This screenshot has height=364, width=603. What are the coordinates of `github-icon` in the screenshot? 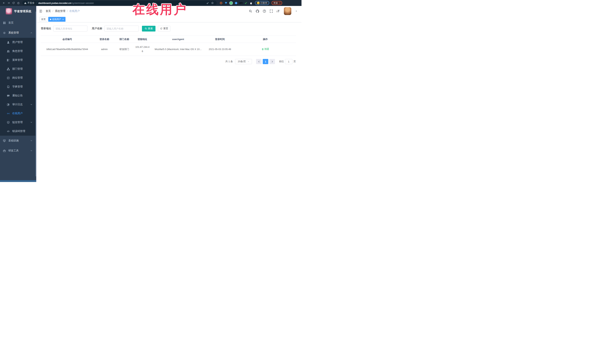 It's located at (257, 11).